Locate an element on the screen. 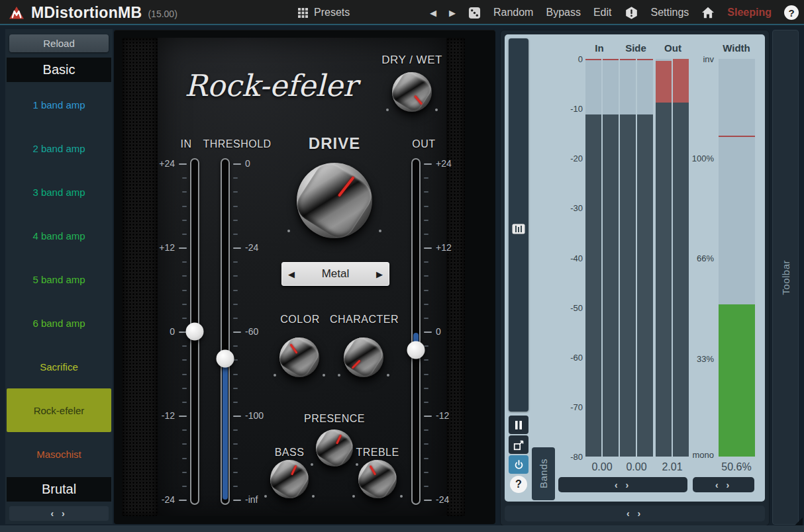  home-icon is located at coordinates (708, 13).